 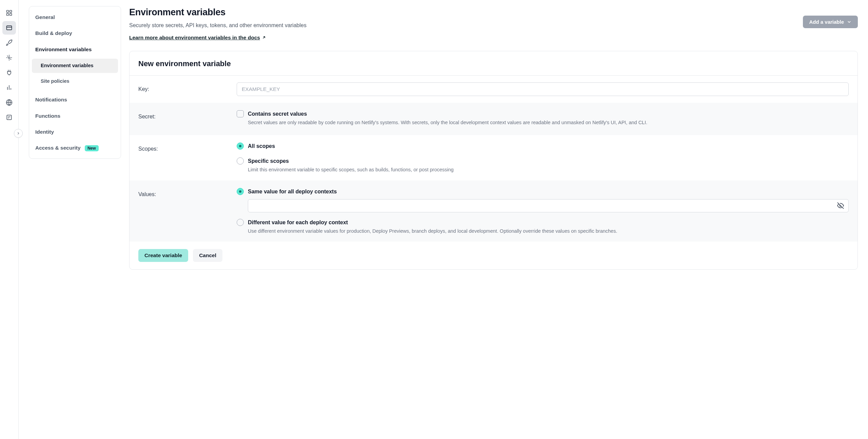 I want to click on external-link-icon, so click(x=264, y=37).